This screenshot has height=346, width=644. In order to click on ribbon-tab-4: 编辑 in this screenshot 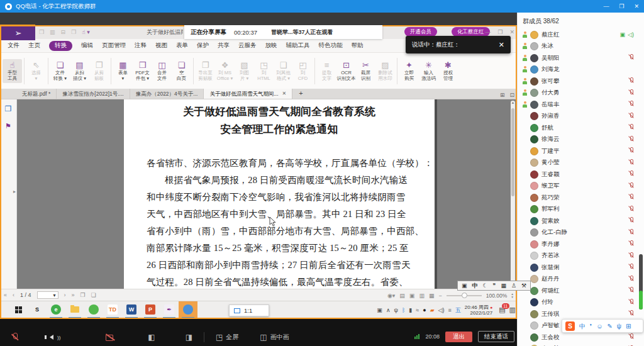, I will do `click(87, 45)`.